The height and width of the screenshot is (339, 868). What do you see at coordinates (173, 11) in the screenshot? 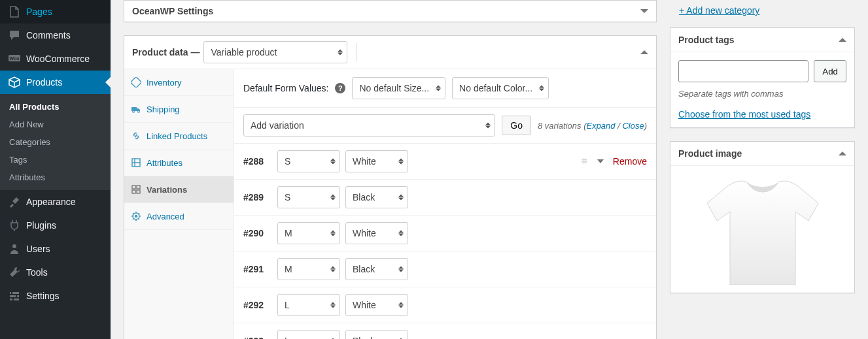
I see `oceanwp-title: OceanWP Settings` at bounding box center [173, 11].